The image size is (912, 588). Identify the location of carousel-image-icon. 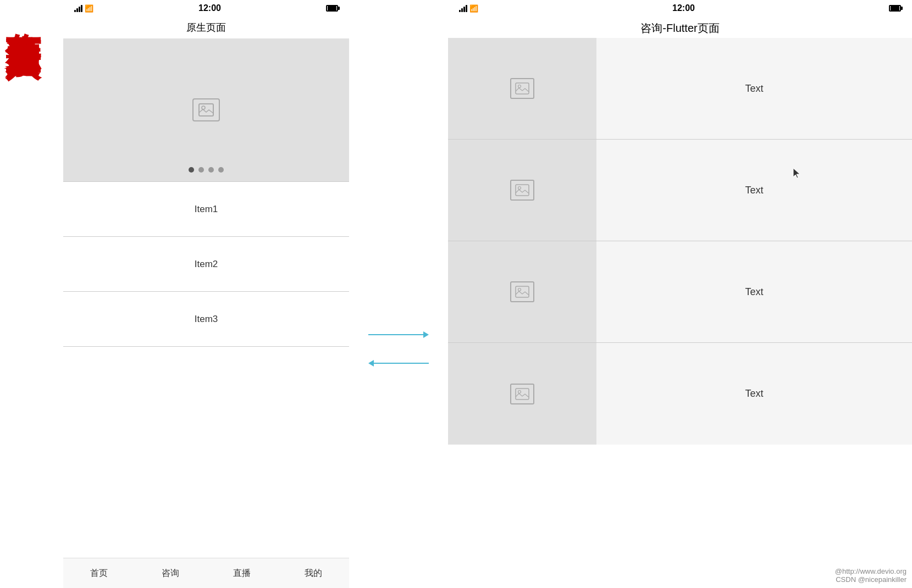
(206, 110).